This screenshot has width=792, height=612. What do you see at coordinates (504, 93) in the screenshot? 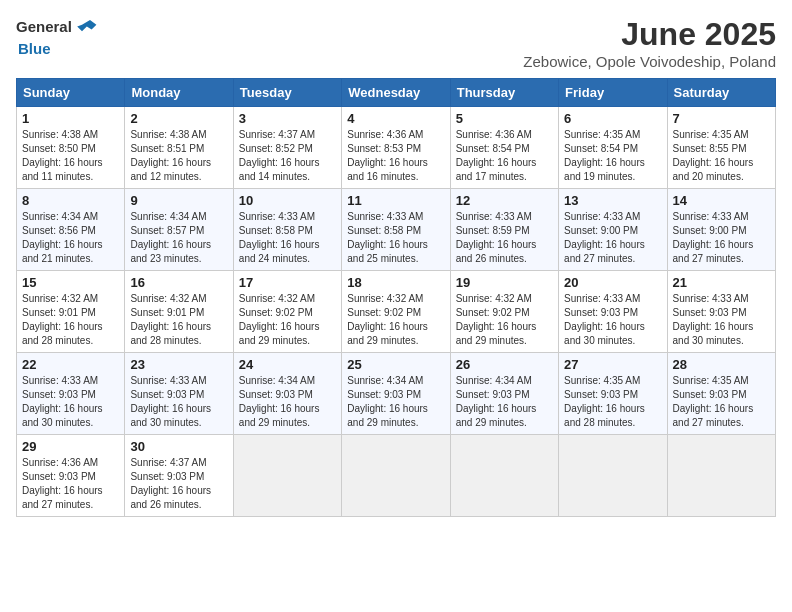
I see `col-header-thursday: Thursday` at bounding box center [504, 93].